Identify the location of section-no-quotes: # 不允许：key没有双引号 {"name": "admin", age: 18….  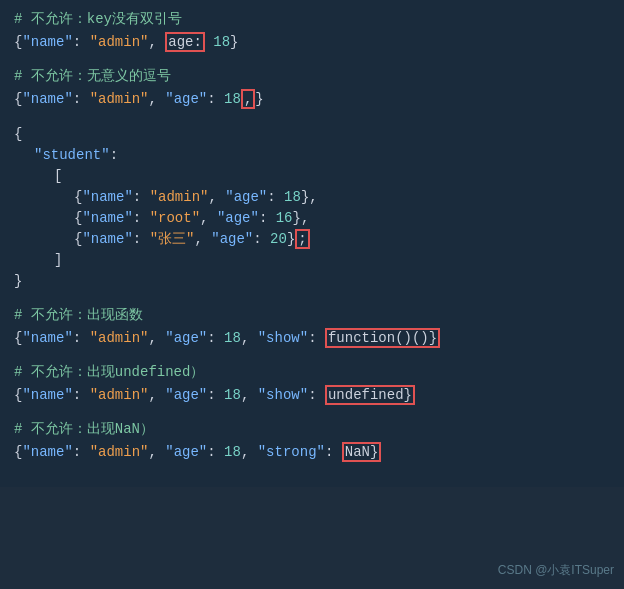
(312, 32).